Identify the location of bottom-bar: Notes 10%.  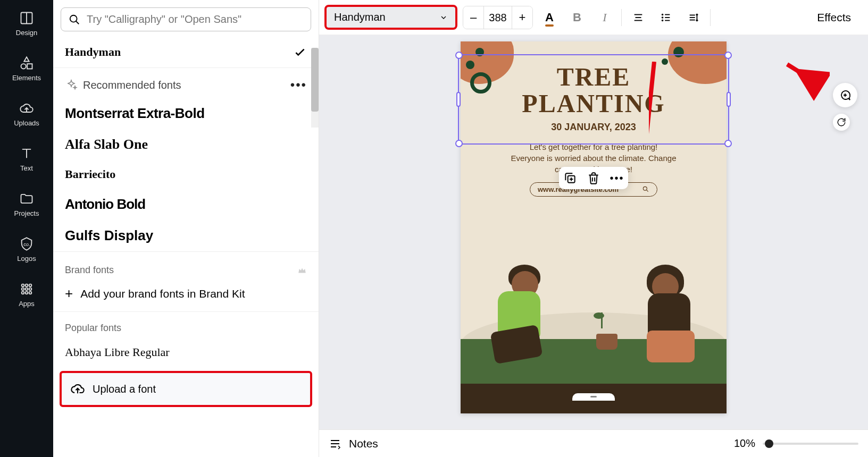
(594, 443).